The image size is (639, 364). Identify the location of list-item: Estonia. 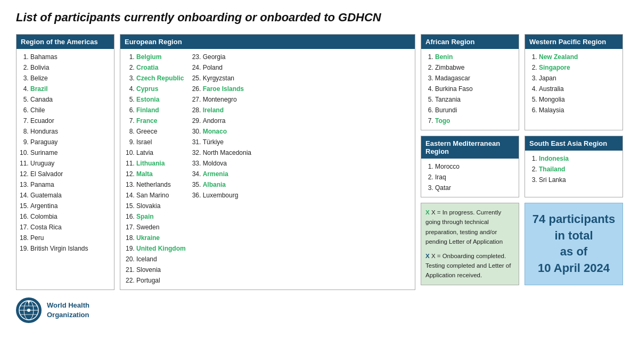
(161, 100).